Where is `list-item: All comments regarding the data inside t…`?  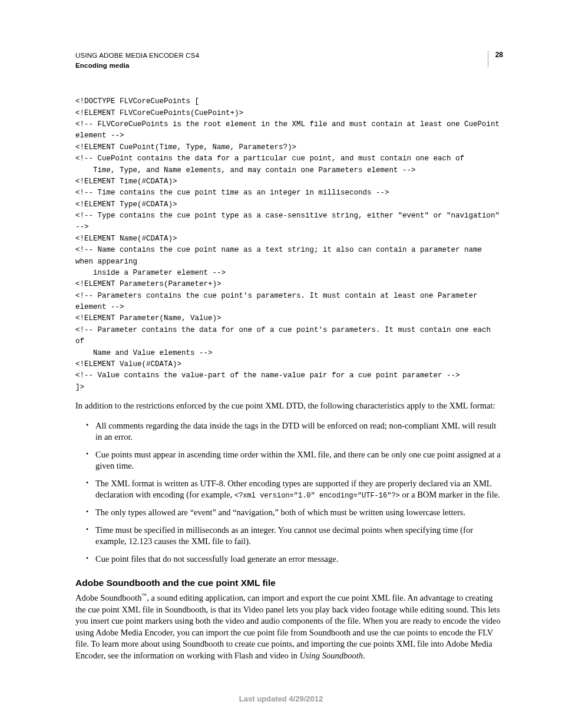
list-item: All comments regarding the data inside t… is located at coordinates (289, 431).